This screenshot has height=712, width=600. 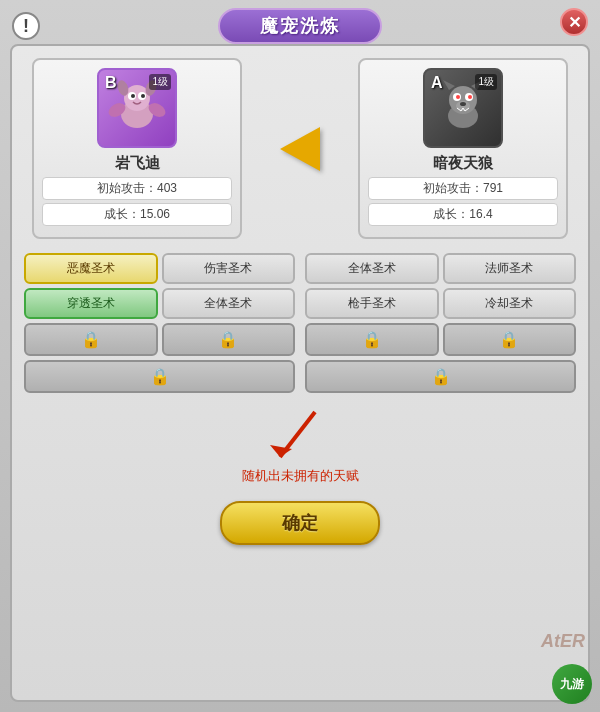 I want to click on right-pet-name: 暗夜天狼, so click(x=463, y=164).